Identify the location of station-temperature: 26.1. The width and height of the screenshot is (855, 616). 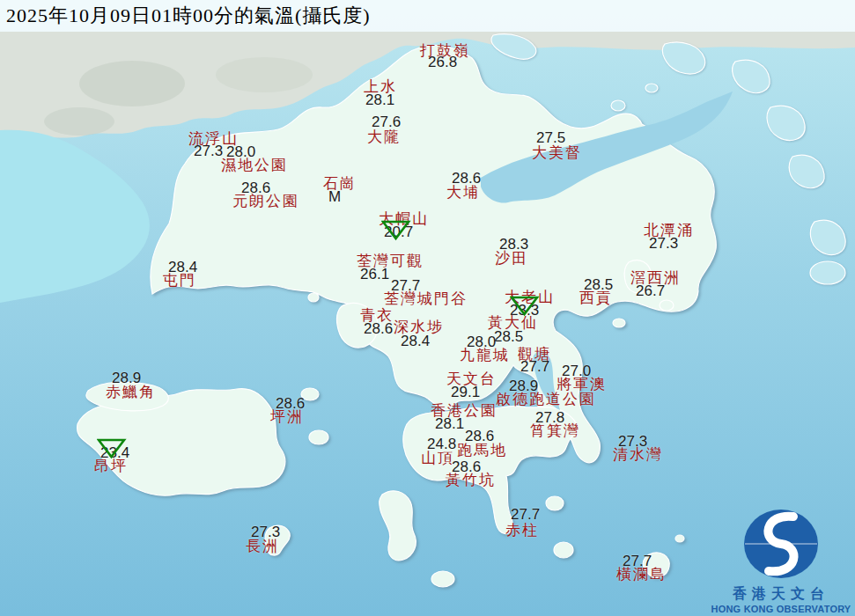
(375, 275).